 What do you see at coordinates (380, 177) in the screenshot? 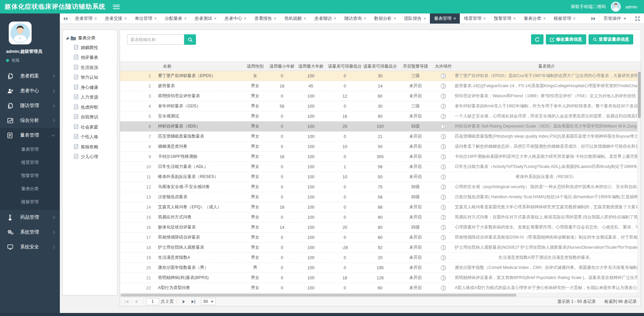
I see `table-row: 11锥体外系副反应量表（RESES）男女01001050未开启锥体外系副反应量表…` at bounding box center [380, 177].